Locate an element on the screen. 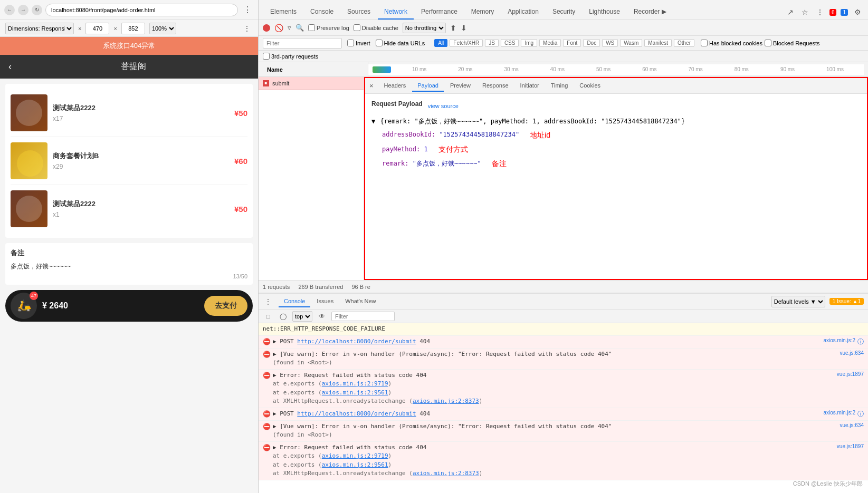 This screenshot has width=868, height=493. default-levels-select: Default levels ▼ is located at coordinates (798, 302).